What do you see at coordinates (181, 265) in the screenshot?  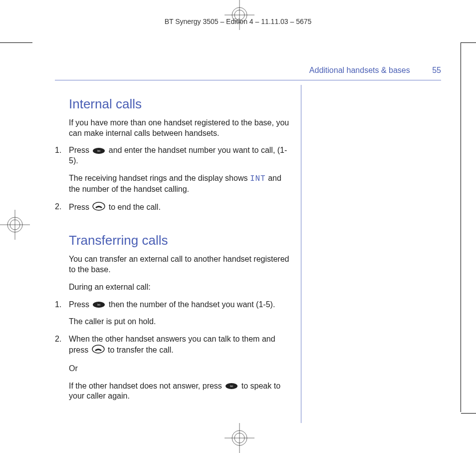 I see `body-text: You can transfer an external call to ano…` at bounding box center [181, 265].